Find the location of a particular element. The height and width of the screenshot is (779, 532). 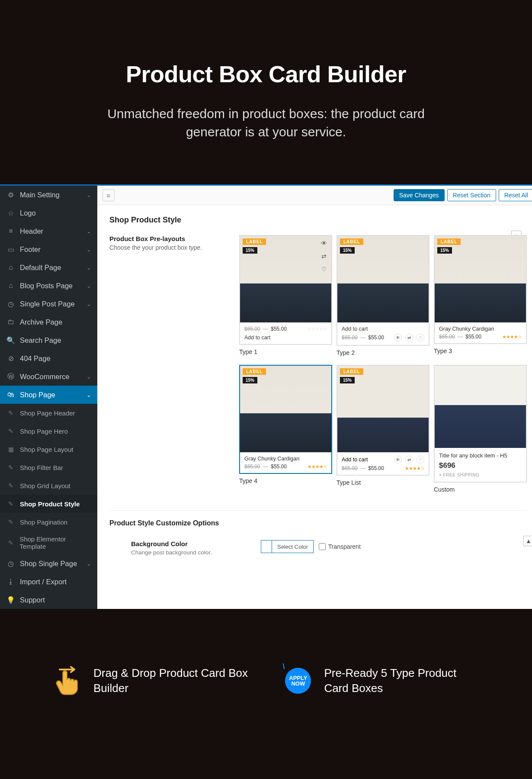

folder-icon: 🗀 is located at coordinates (11, 322).